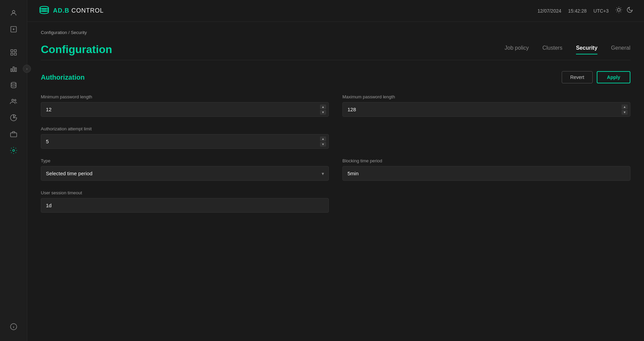 This screenshot has width=644, height=341. Describe the element at coordinates (14, 85) in the screenshot. I see `sidebar-item-database` at that location.